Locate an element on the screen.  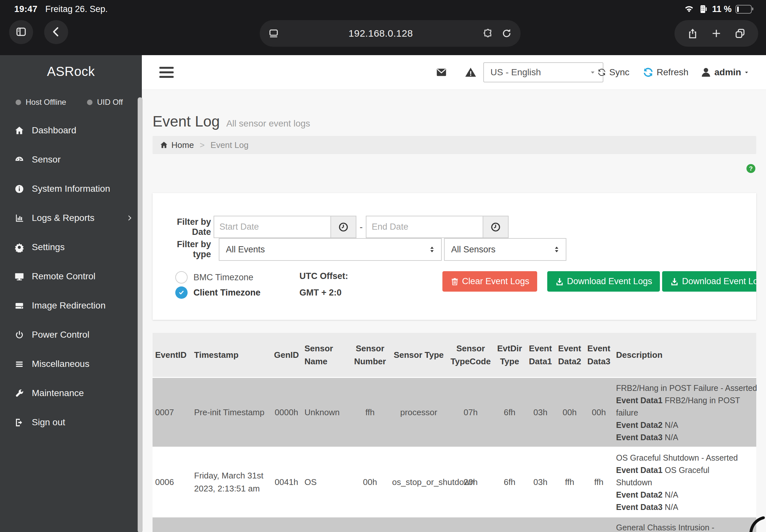
sidebar-item-dashboard: Dashboard is located at coordinates (71, 130).